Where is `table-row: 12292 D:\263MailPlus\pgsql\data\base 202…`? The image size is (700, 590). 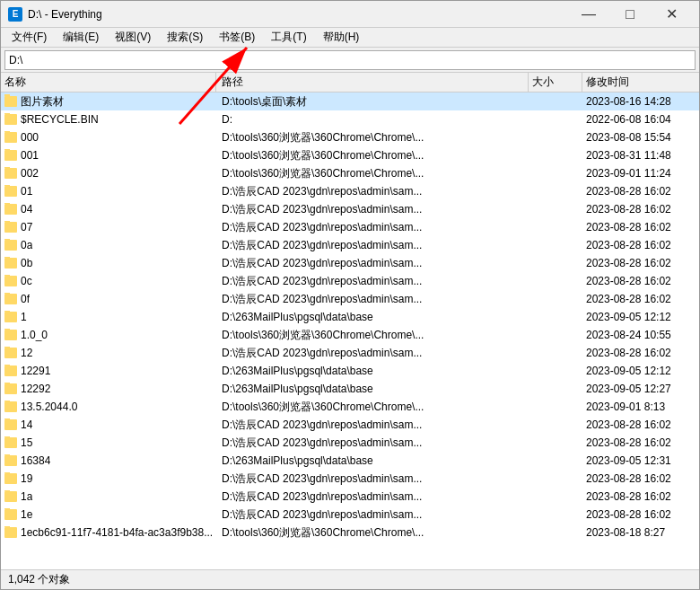 table-row: 12292 D:\263MailPlus\pgsql\data\base 202… is located at coordinates (350, 389).